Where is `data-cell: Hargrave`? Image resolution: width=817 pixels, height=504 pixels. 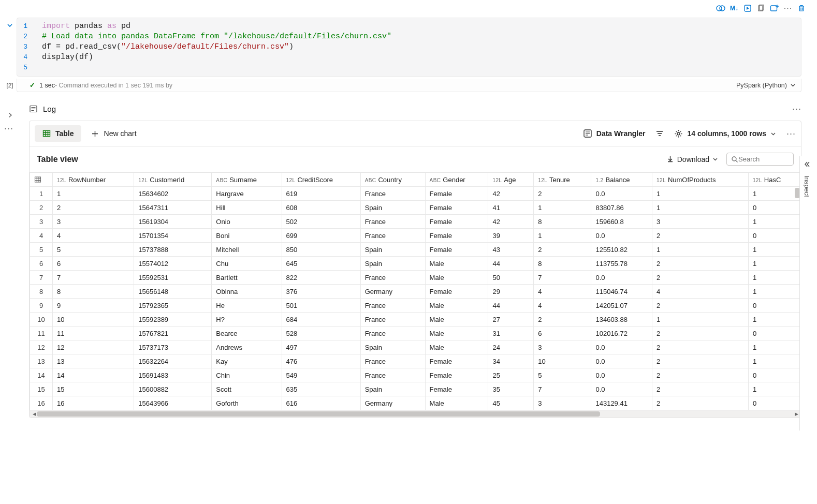
data-cell: Hargrave is located at coordinates (246, 194).